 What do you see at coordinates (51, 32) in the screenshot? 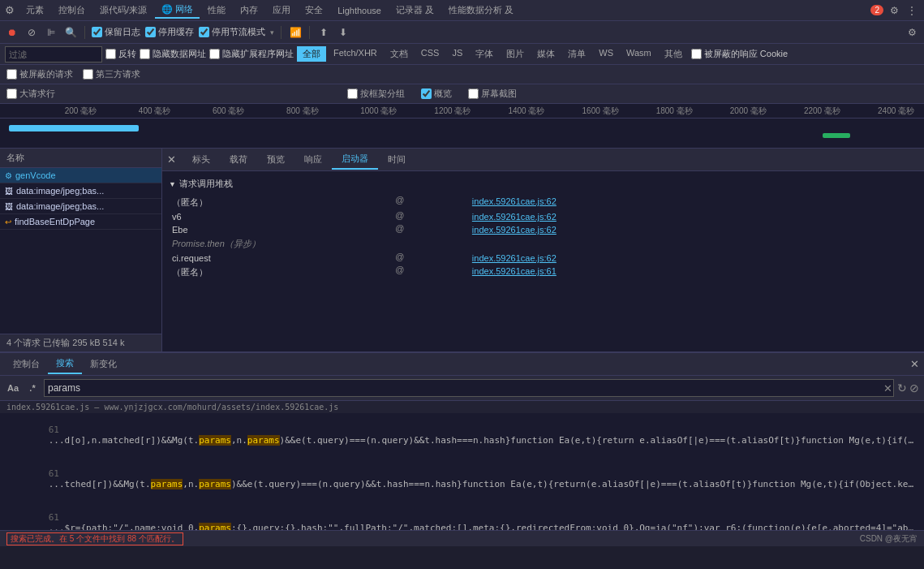
I see `filter-icon: ⊫` at bounding box center [51, 32].